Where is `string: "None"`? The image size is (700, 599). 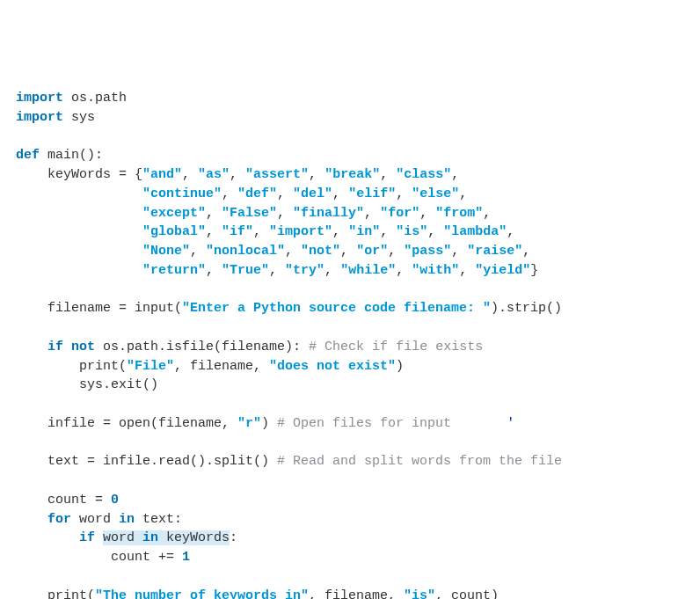
string: "None" is located at coordinates (166, 252).